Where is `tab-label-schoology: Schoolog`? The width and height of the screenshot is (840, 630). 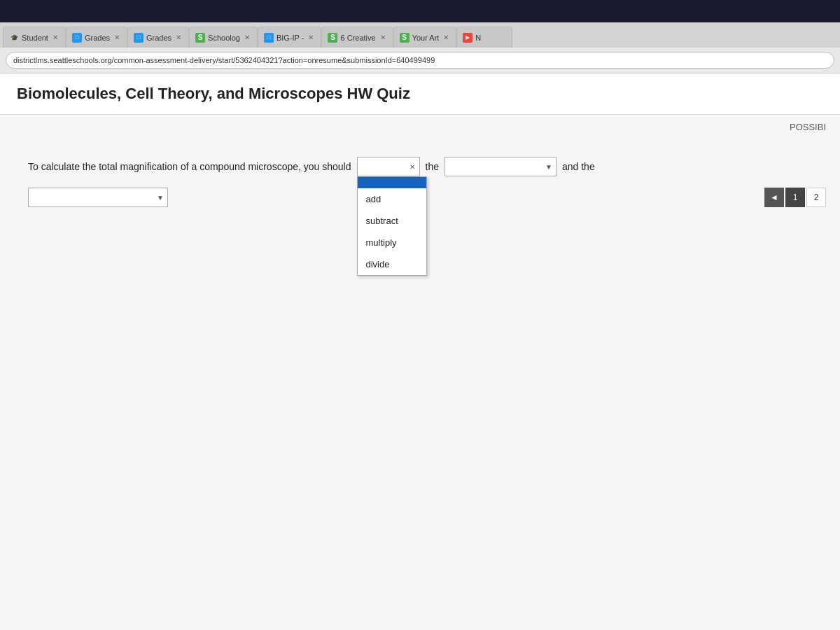
tab-label-schoology: Schoolog is located at coordinates (224, 38).